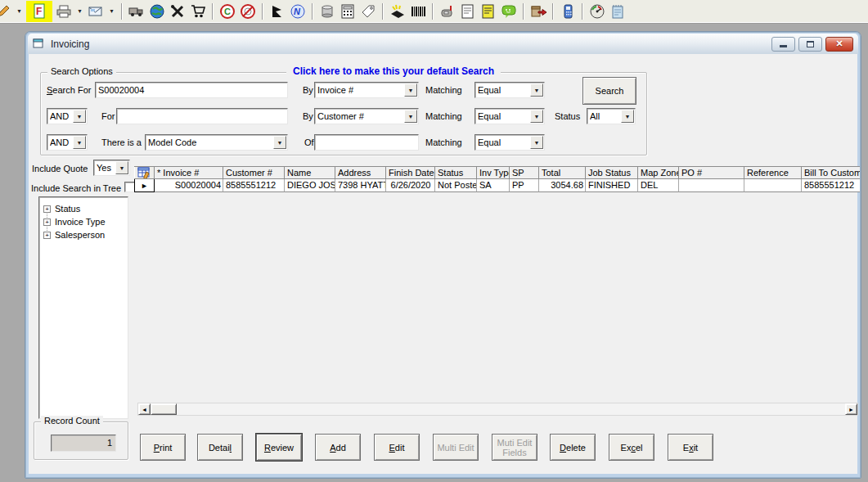  What do you see at coordinates (310, 173) in the screenshot?
I see `grid-col-name: Name` at bounding box center [310, 173].